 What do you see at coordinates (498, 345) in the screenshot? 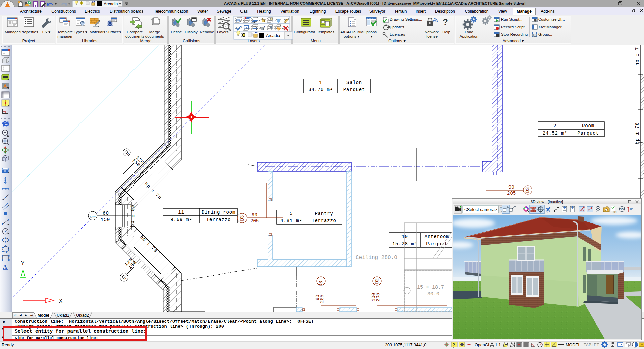
I see `svg-text: 1:1` at bounding box center [498, 345].